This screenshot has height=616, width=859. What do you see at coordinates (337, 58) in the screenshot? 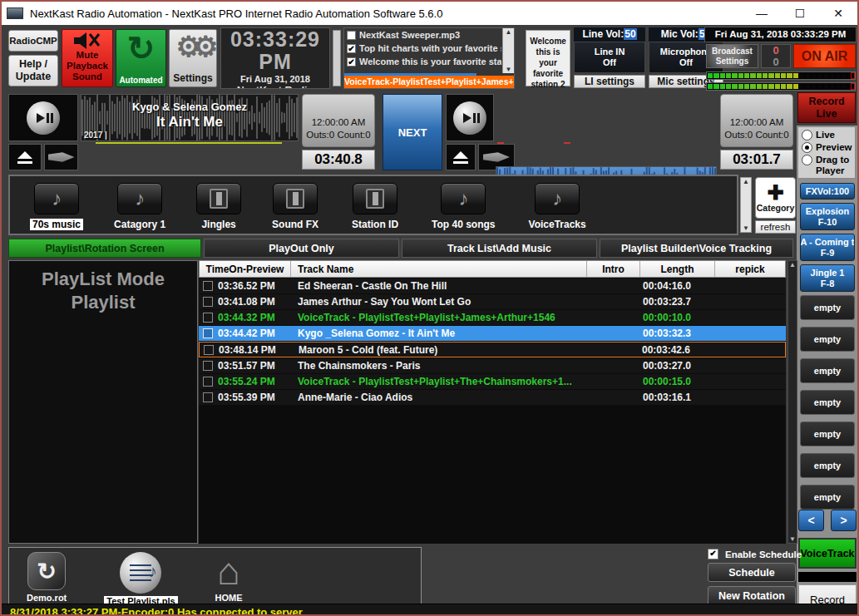
I see `toolbar-scrollbar` at bounding box center [337, 58].